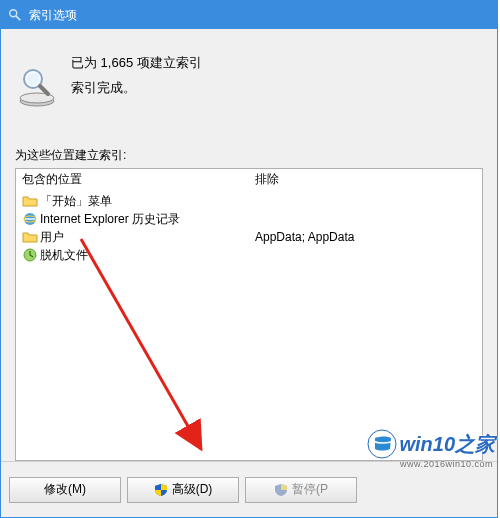 This screenshot has width=500, height=518. Describe the element at coordinates (366, 228) in the screenshot. I see `exclude-body: AppData; AppData` at that location.